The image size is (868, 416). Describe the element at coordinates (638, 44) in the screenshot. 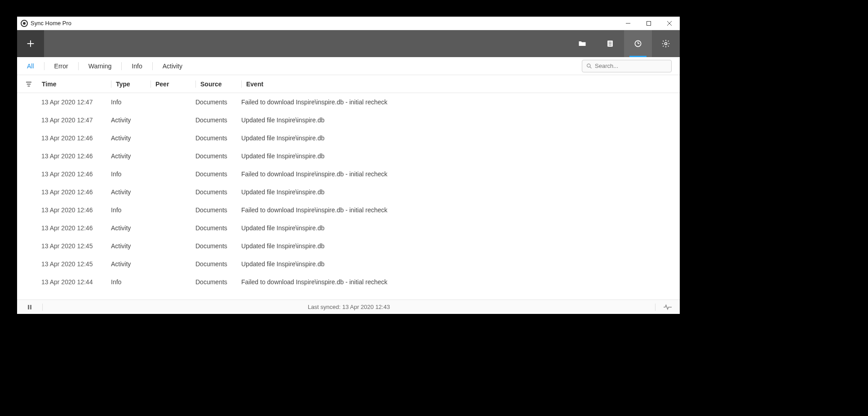

I see `clock-icon` at that location.